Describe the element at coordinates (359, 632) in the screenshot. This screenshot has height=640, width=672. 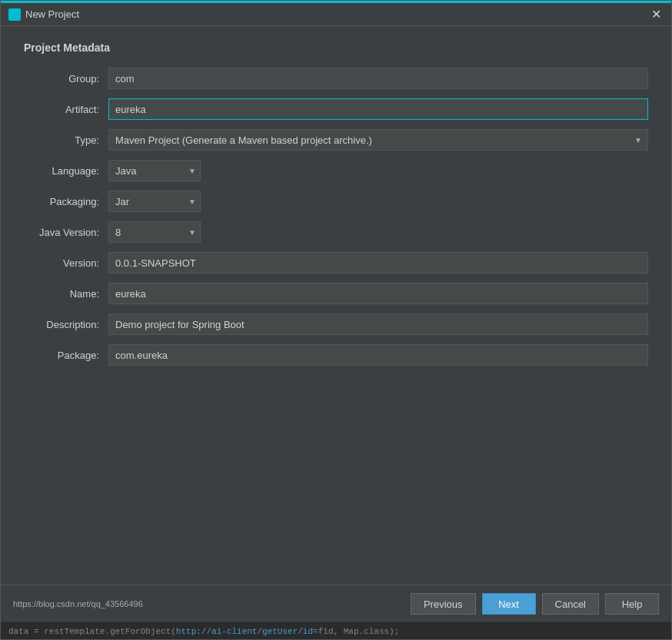
I see `code-rest: fid, Map.class);` at that location.